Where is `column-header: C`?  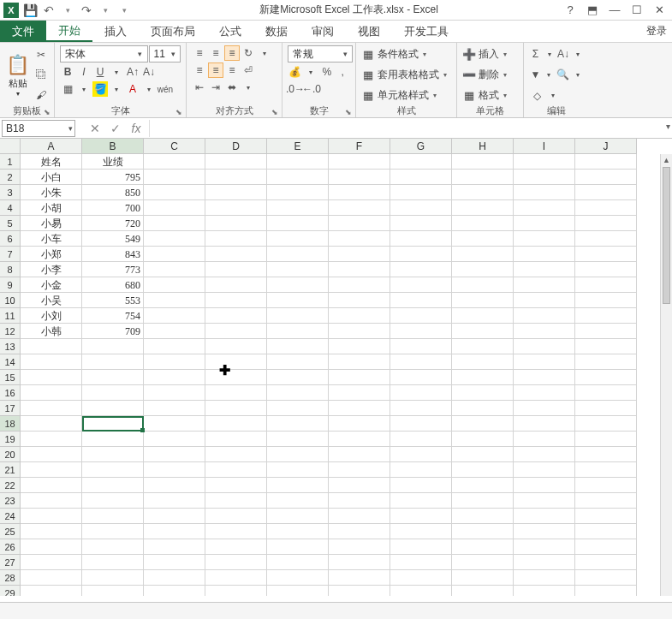
column-header: C is located at coordinates (175, 146).